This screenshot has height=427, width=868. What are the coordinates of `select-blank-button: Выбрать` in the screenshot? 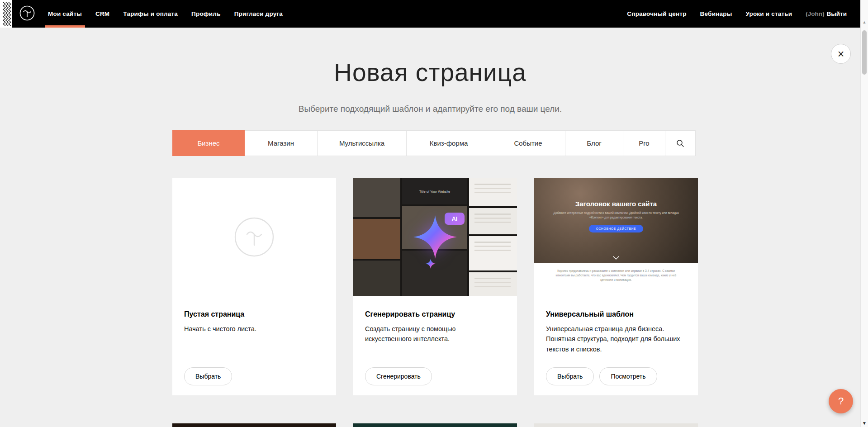 It's located at (208, 376).